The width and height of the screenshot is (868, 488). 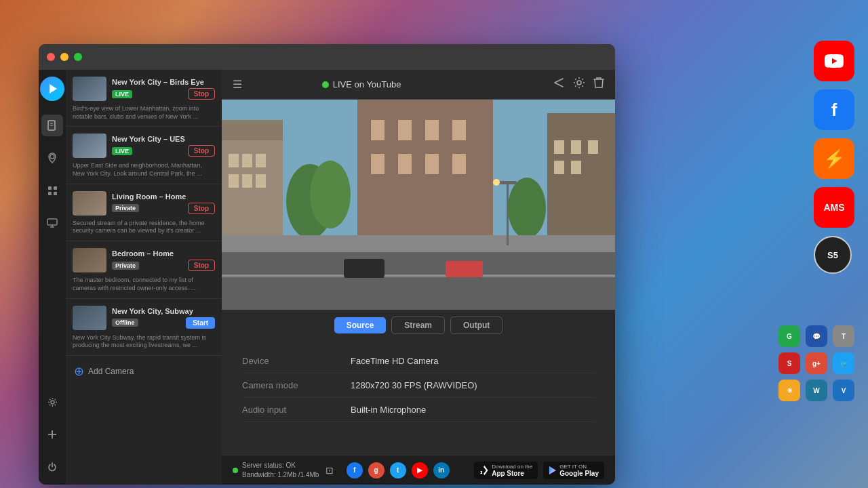 I want to click on camera-title-2: New York City – UES, so click(x=163, y=139).